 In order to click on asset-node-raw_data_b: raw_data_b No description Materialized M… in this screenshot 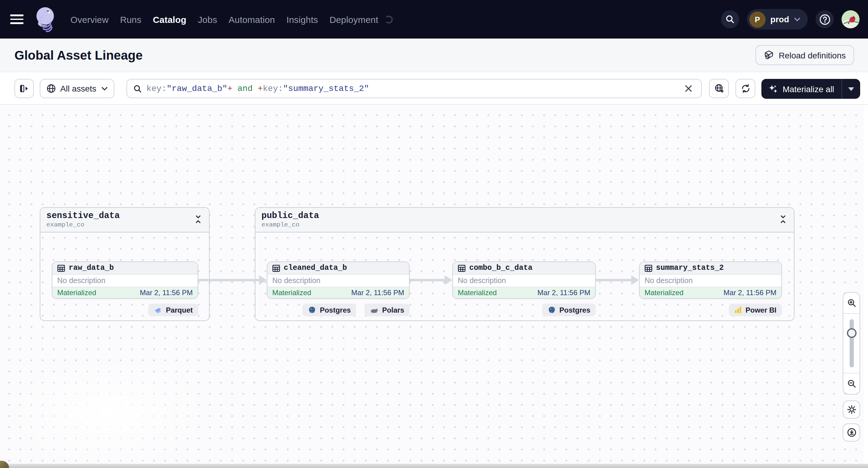, I will do `click(125, 280)`.